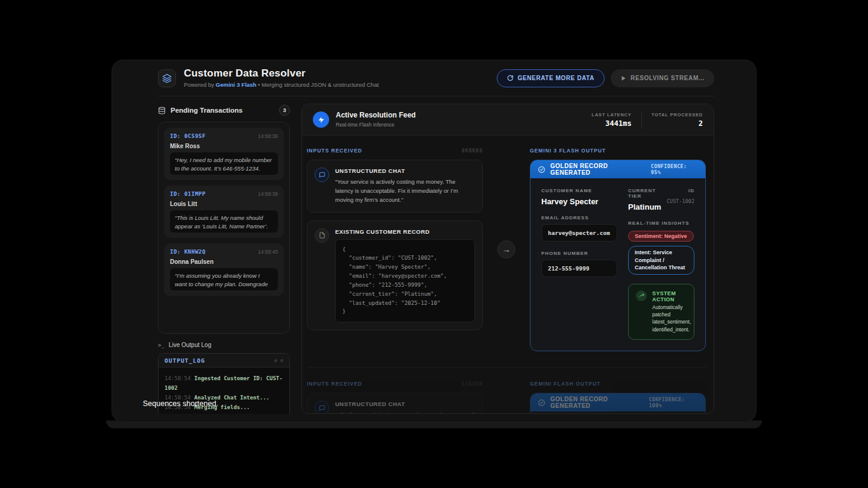 Image resolution: width=868 pixels, height=488 pixels. What do you see at coordinates (395, 384) in the screenshot?
I see `inputs-received-label: INPUTS RECEIVED 1SGUV8` at bounding box center [395, 384].